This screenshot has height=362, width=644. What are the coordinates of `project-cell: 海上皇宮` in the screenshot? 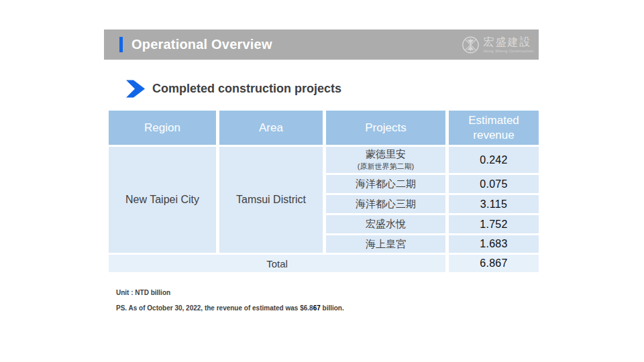 It's located at (386, 244).